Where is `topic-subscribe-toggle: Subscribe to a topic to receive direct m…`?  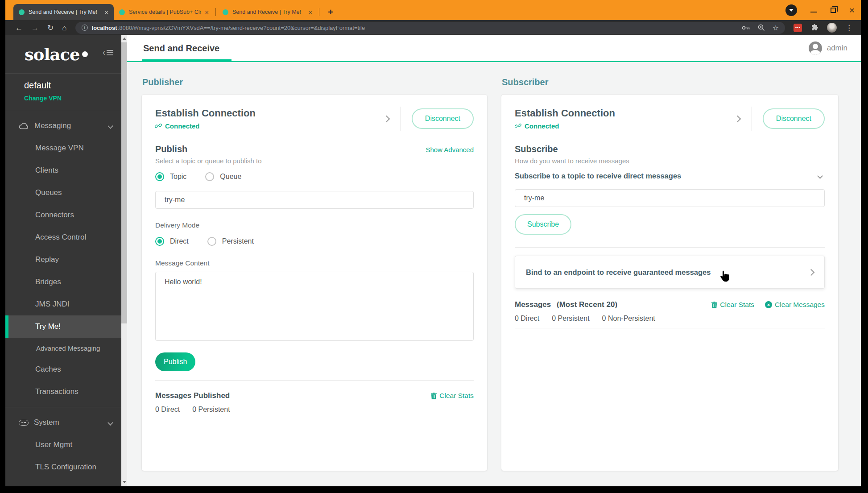 topic-subscribe-toggle: Subscribe to a topic to receive direct m… is located at coordinates (670, 176).